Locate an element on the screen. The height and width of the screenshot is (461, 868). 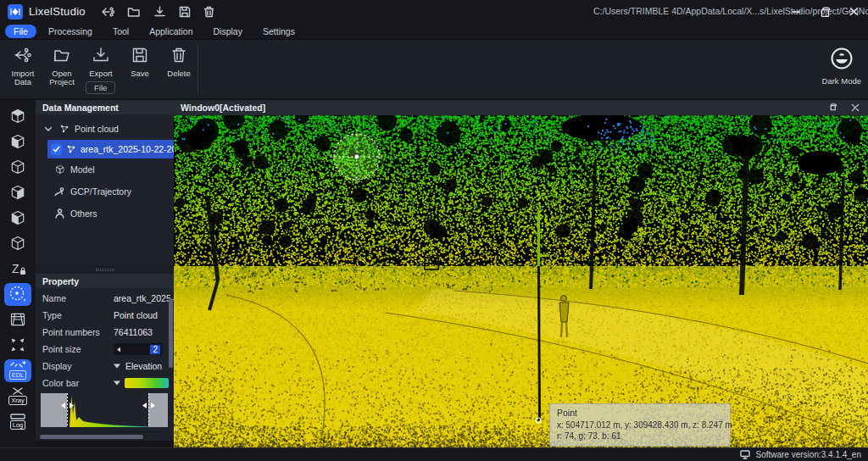
restore-window-icon is located at coordinates (832, 108).